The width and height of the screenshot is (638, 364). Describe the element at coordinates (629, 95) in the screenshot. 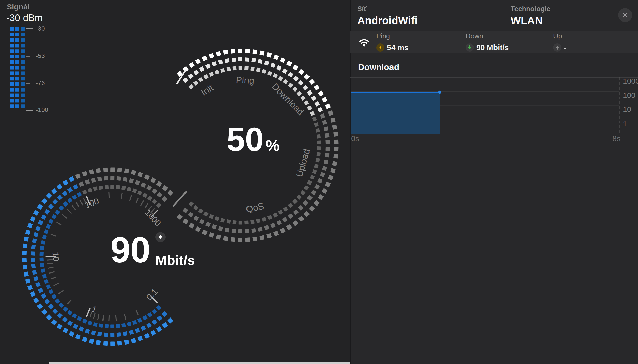

I see `chart-y-label: 100` at that location.